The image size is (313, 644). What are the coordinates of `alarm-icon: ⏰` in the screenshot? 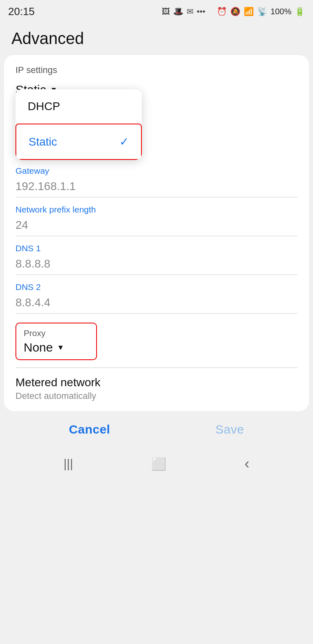 It's located at (222, 11).